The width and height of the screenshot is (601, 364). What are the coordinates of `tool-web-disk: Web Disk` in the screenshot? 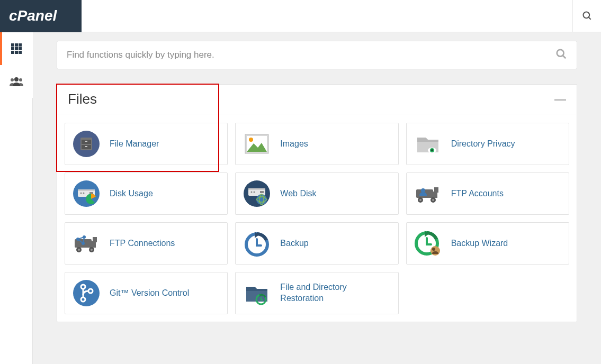 It's located at (317, 194).